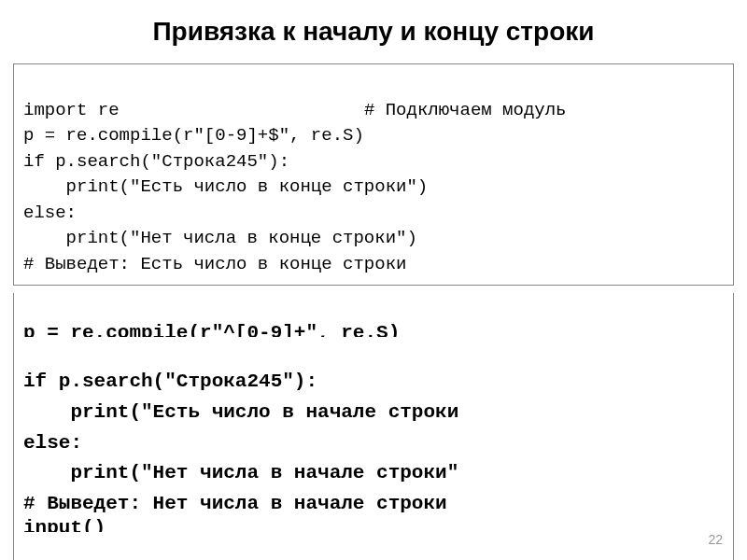 This screenshot has width=747, height=560. Describe the element at coordinates (215, 264) in the screenshot. I see `code-line: # Выведет: Есть число в конце строки` at that location.